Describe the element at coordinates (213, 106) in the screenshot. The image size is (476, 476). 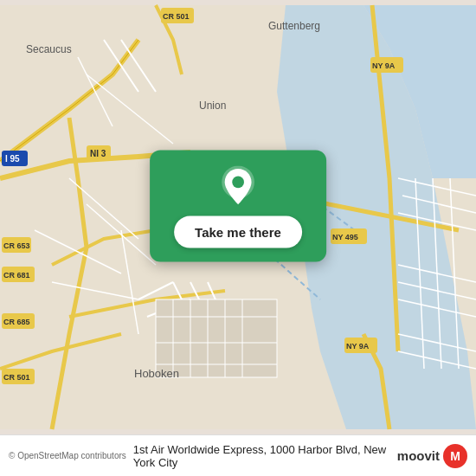
I see `svg-text: Union` at that location.